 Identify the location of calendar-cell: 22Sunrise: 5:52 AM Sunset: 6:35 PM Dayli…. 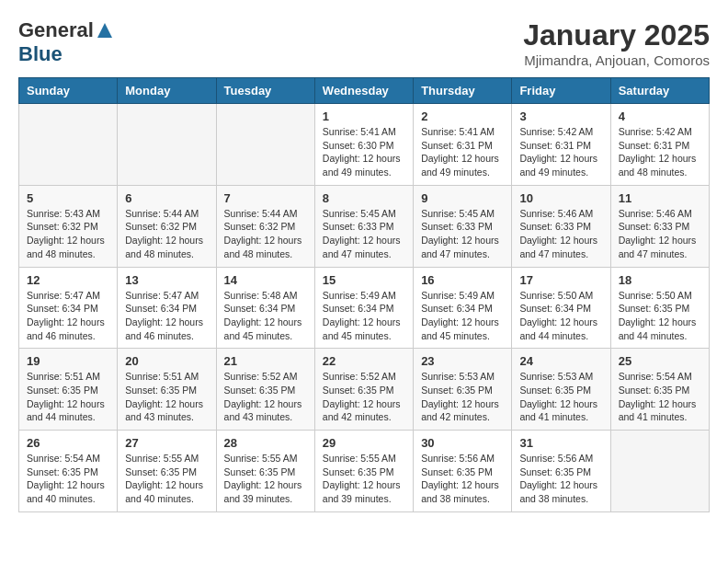
(364, 390).